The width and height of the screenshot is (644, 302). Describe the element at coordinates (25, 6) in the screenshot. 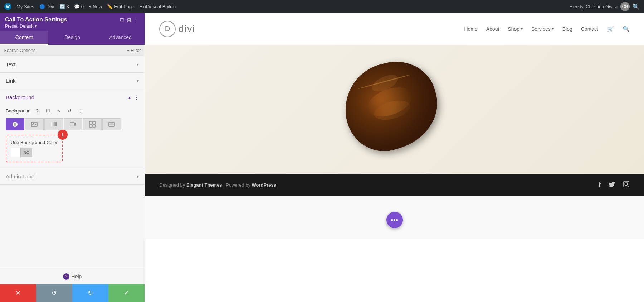

I see `my-sites-link: My Sites` at that location.